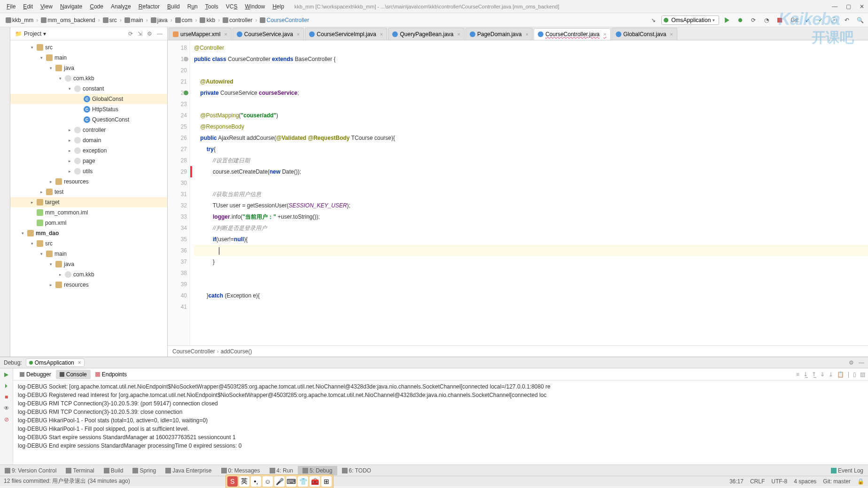 The width and height of the screenshot is (868, 488). What do you see at coordinates (11, 7) in the screenshot?
I see `menu-file: File` at bounding box center [11, 7].